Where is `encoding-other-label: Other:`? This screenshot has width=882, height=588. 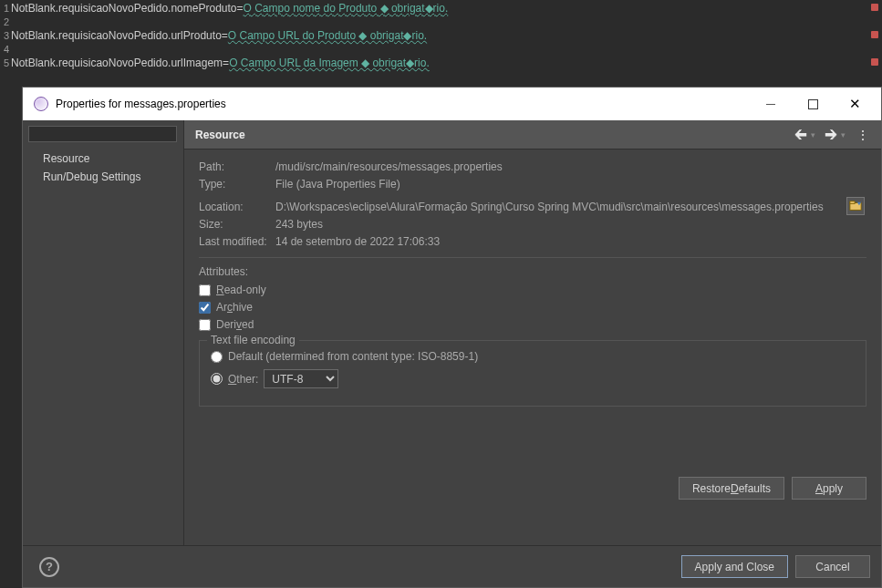
encoding-other-label: Other: is located at coordinates (243, 379).